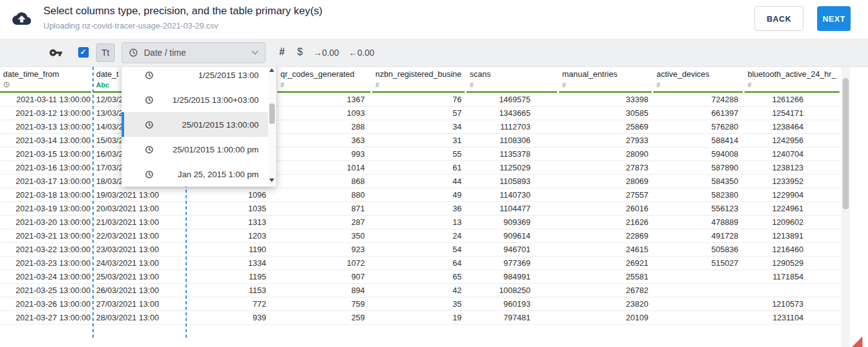 Image resolution: width=868 pixels, height=347 pixels. I want to click on column-header: qr_codes_generated#, so click(325, 80).